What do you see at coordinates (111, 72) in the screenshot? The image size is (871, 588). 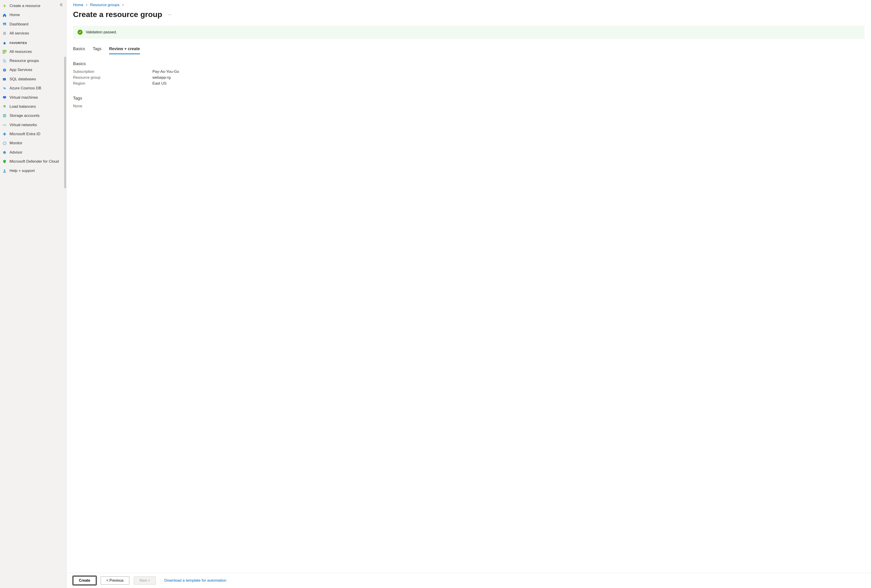 I see `review-row-key: Subscription` at bounding box center [111, 72].